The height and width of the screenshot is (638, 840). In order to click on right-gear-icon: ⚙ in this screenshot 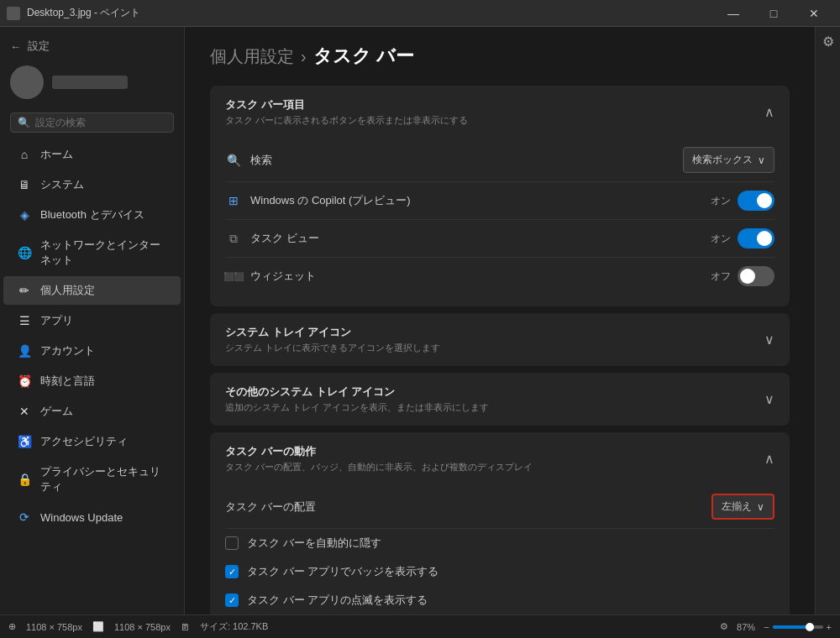, I will do `click(828, 42)`.